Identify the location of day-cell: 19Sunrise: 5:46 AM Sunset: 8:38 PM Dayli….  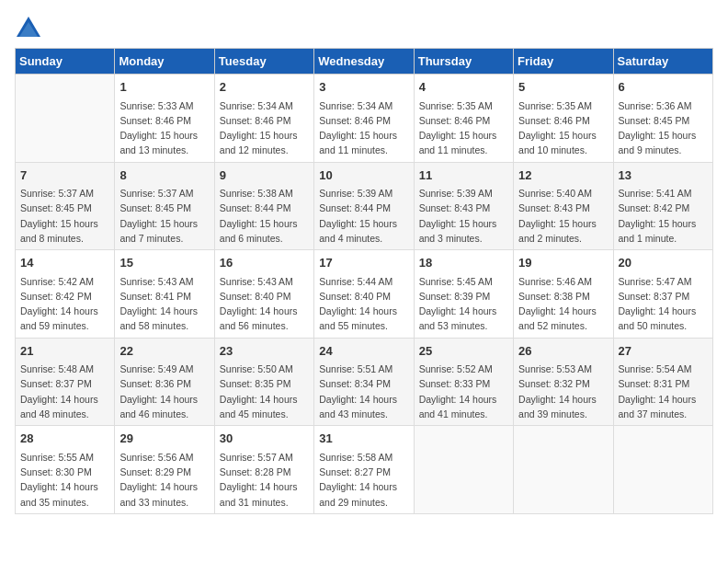
(563, 294).